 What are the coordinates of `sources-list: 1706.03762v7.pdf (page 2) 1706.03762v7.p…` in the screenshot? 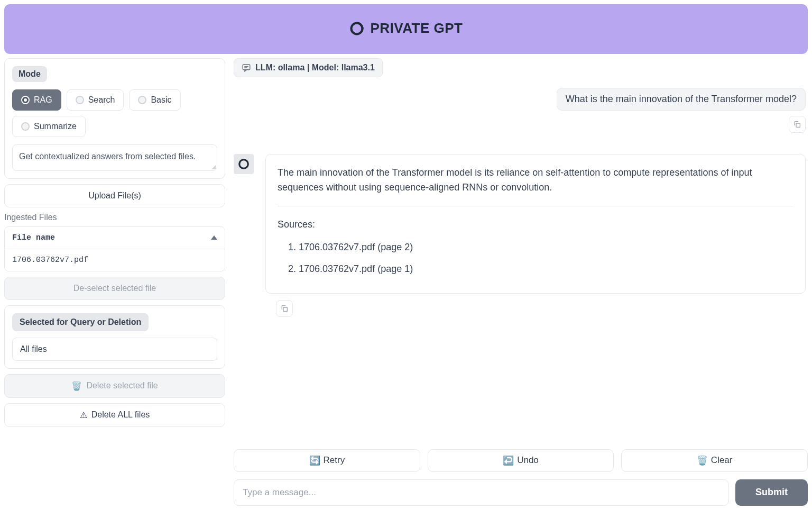 It's located at (536, 258).